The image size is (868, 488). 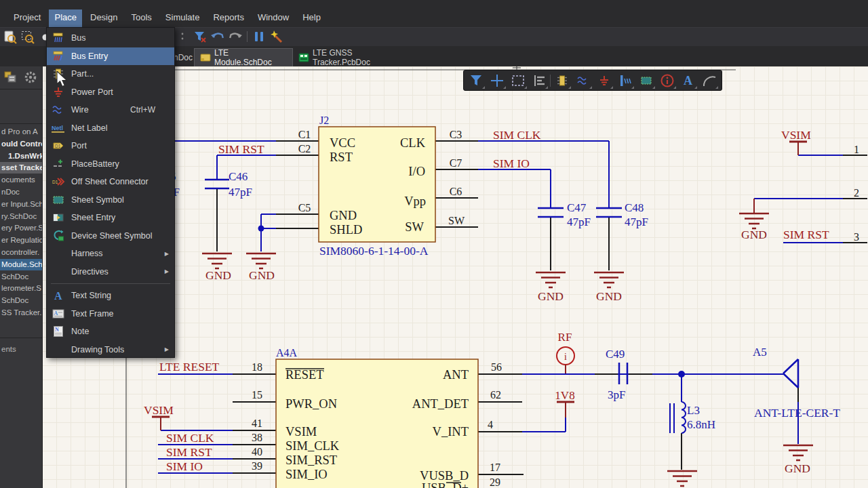 What do you see at coordinates (111, 272) in the screenshot?
I see `place-menu-item-directives: Directives▶` at bounding box center [111, 272].